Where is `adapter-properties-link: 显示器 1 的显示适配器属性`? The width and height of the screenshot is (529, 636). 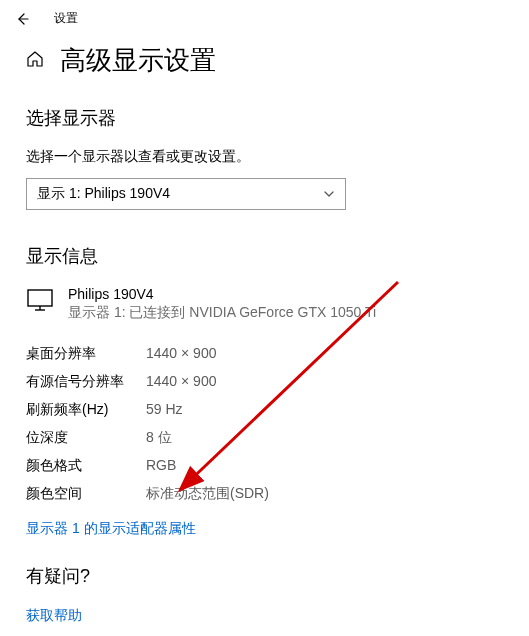
adapter-properties-link: 显示器 1 的显示适配器属性 is located at coordinates (111, 529).